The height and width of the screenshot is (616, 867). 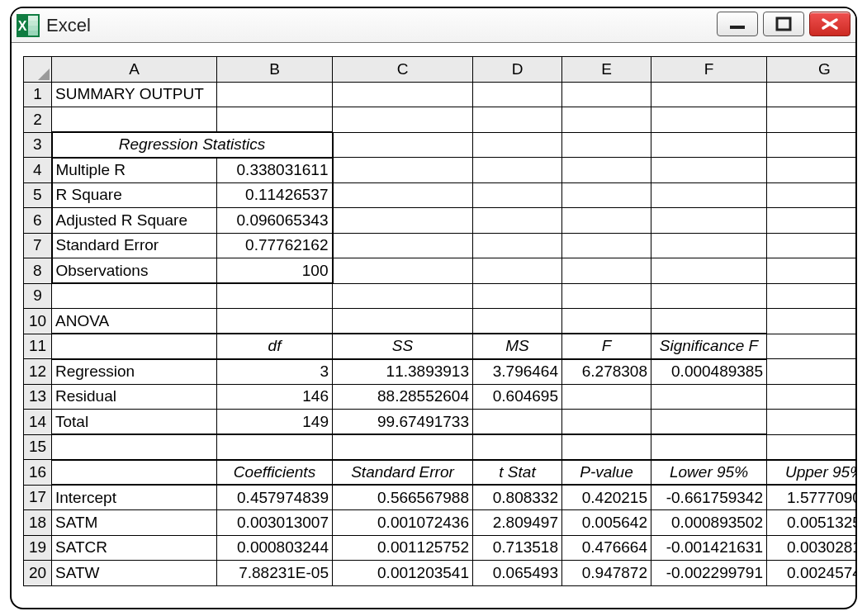 What do you see at coordinates (135, 372) in the screenshot?
I see `cell-A12: Regression` at bounding box center [135, 372].